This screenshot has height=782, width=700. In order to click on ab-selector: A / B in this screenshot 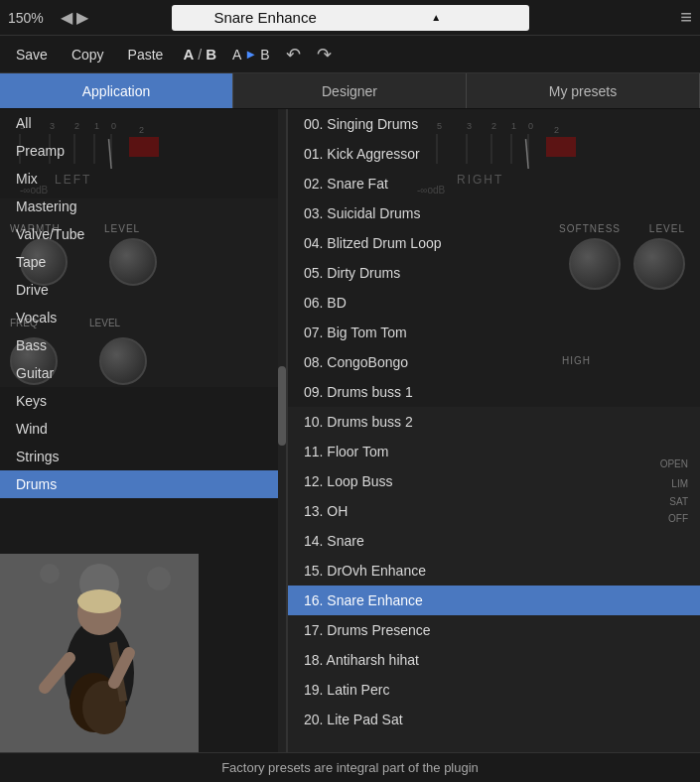, I will do `click(200, 54)`.